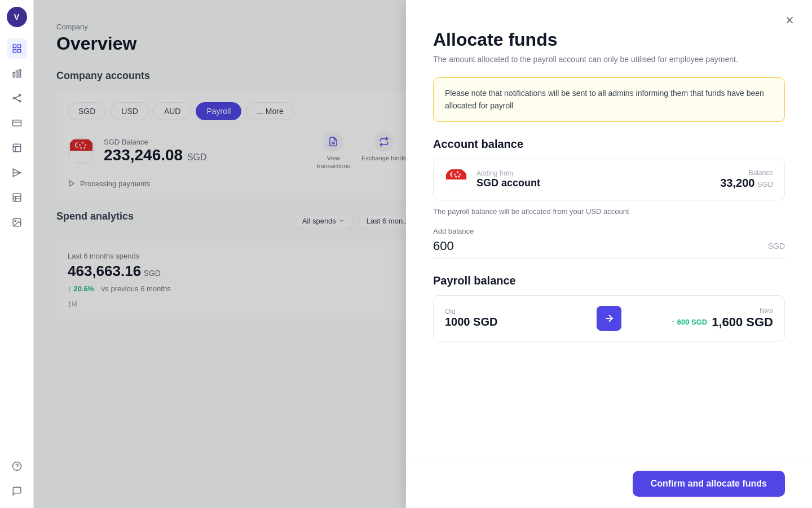 The height and width of the screenshot is (508, 812). What do you see at coordinates (17, 98) in the screenshot?
I see `sidebar-icon-nodes` at bounding box center [17, 98].